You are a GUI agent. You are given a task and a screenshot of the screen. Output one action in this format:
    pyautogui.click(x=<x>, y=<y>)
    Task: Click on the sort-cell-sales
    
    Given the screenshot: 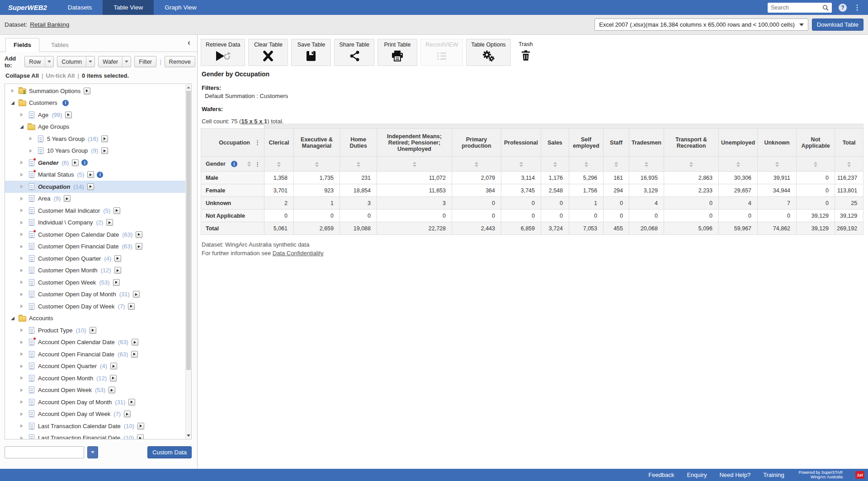 What is the action you would take?
    pyautogui.click(x=555, y=164)
    